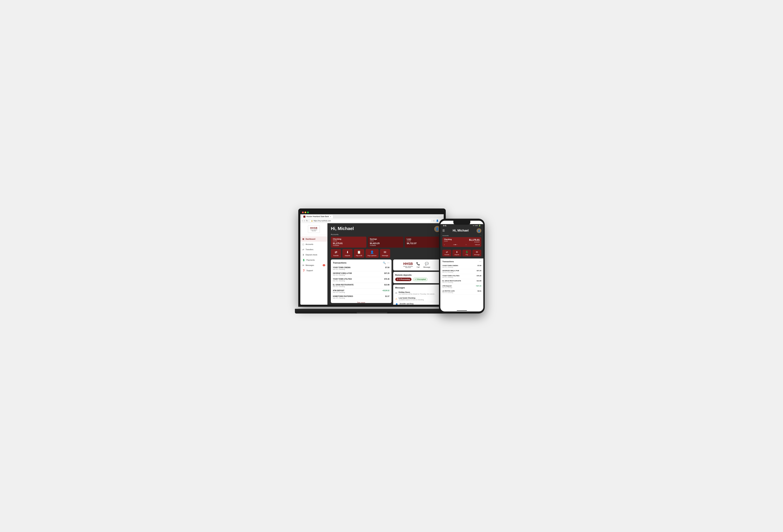 This screenshot has height=532, width=783. I want to click on clock-icon: ⏱, so click(398, 279).